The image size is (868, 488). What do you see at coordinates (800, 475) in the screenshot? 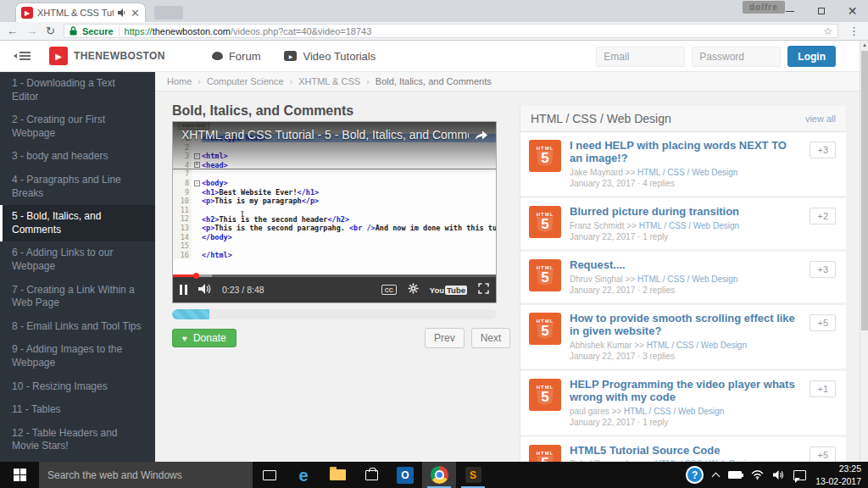
I see `action-center-icon` at bounding box center [800, 475].